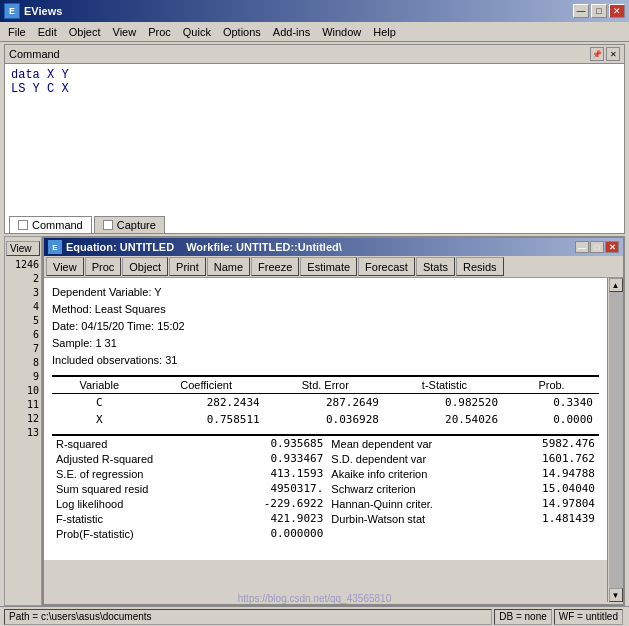  Describe the element at coordinates (326, 488) in the screenshot. I see `stats-row-4: Sum squared resid 4950317. Schwarz crite…` at that location.